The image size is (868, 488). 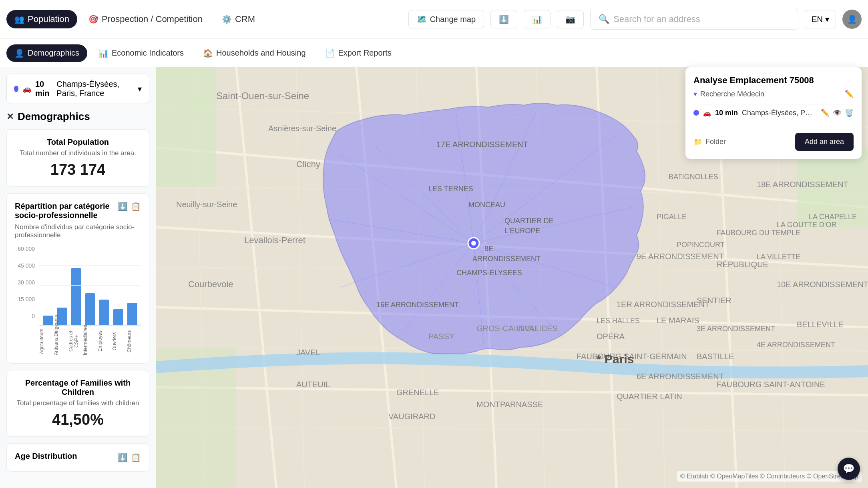 What do you see at coordinates (103, 53) in the screenshot?
I see `economic-icon: 📊` at bounding box center [103, 53].